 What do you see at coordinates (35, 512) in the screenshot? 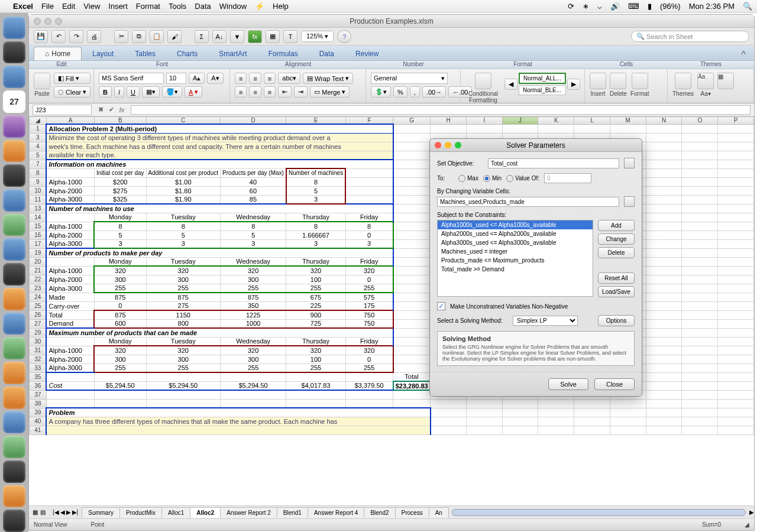
I see `view-normal-icon: ▦` at bounding box center [35, 512].